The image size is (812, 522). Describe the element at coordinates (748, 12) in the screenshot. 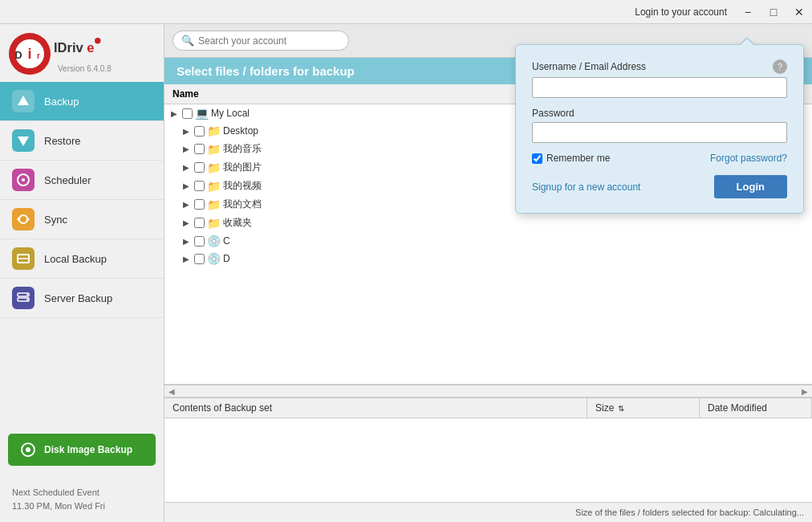

I see `minimize-button: −` at that location.